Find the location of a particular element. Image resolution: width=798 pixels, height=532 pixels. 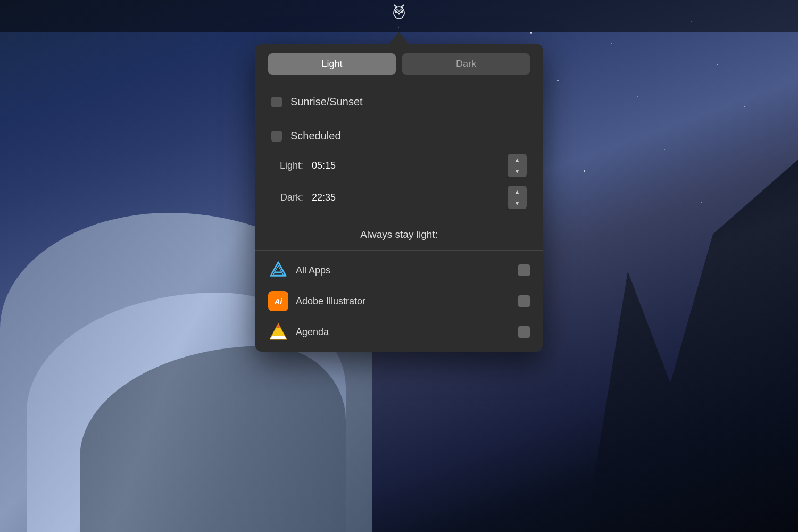

all-apps-label: All Apps is located at coordinates (403, 270).